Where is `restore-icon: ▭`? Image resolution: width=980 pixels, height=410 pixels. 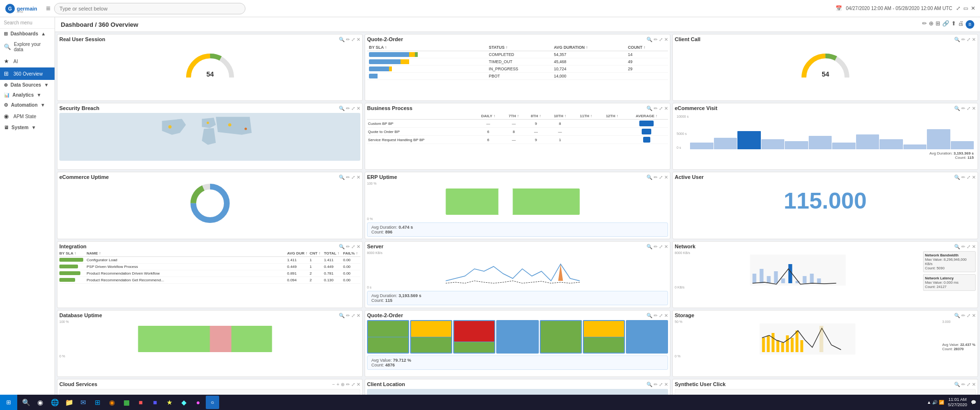 restore-icon: ▭ is located at coordinates (966, 9).